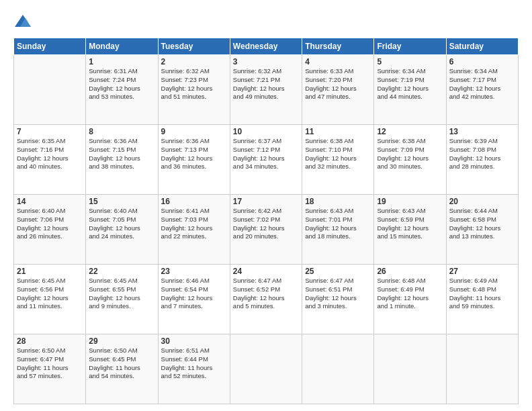 This screenshot has height=411, width=532. What do you see at coordinates (339, 160) in the screenshot?
I see `calendar-cell: 11Sunrise: 6:38 AM Sunset: 7:10 PM Dayli…` at bounding box center [339, 160].